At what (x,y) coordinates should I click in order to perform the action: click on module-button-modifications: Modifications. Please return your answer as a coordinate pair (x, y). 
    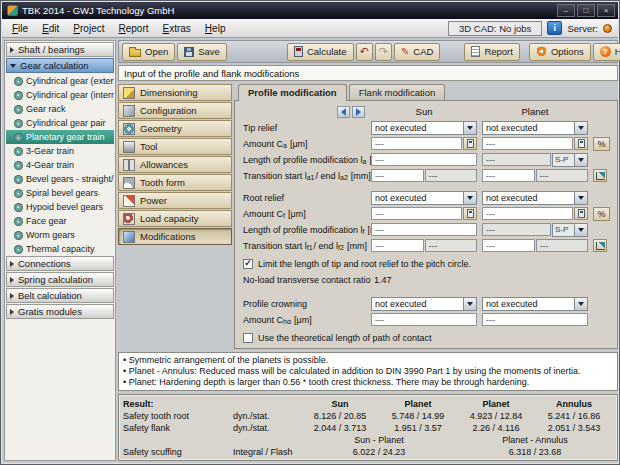
    Looking at the image, I should click on (175, 236).